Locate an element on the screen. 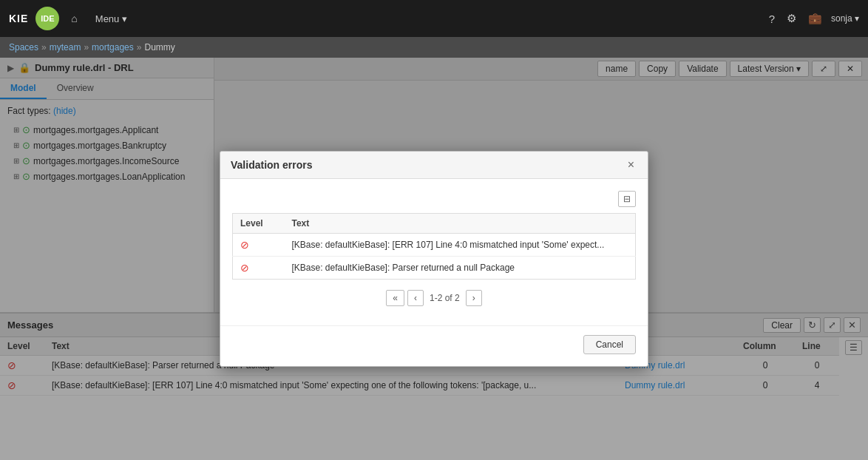  table-row: ⊘ [KBase: defaultKieBase]: Parser return… is located at coordinates (435, 268).